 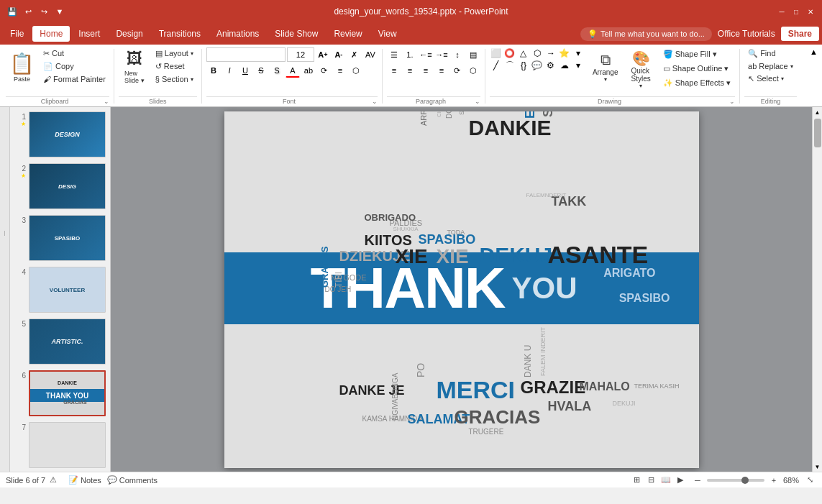 I want to click on char-spacing-btn: AV, so click(x=370, y=55).